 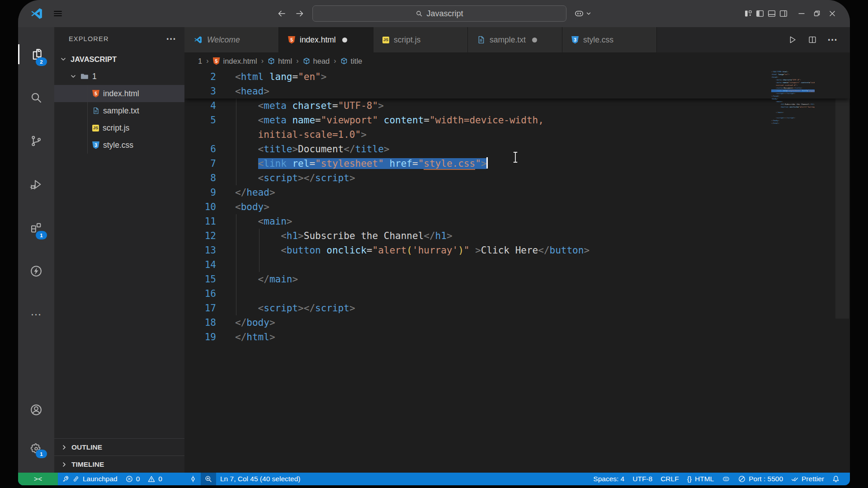 What do you see at coordinates (807, 479) in the screenshot?
I see `status-prettier: Prettier` at bounding box center [807, 479].